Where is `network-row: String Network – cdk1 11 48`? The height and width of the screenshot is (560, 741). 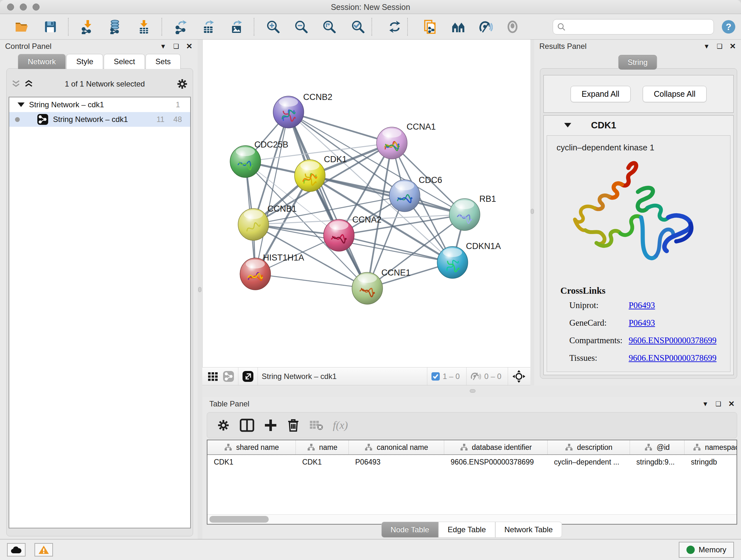 network-row: String Network – cdk1 11 48 is located at coordinates (100, 119).